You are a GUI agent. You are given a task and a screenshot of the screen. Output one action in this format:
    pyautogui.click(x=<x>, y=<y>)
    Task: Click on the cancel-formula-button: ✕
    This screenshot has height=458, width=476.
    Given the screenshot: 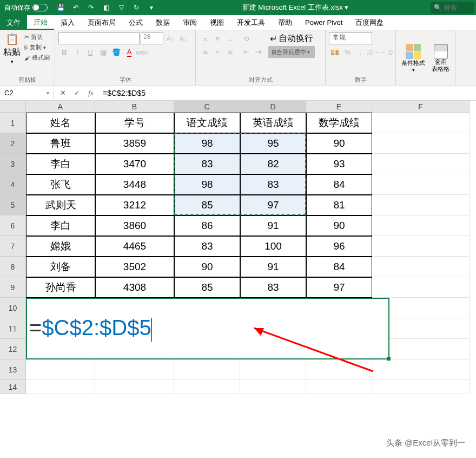 What is the action you would take?
    pyautogui.click(x=63, y=93)
    